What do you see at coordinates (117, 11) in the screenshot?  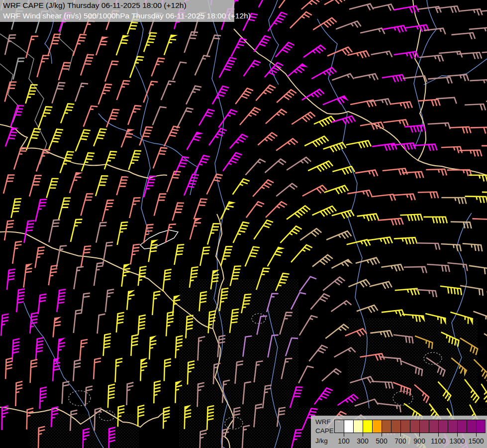 I see `map-title-box: WRF CAPE (J/kg) Thursday 06-11-2025 18:0…` at bounding box center [117, 11].